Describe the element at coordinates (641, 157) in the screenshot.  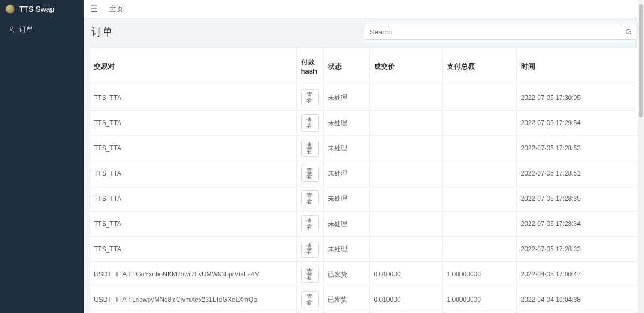
I see `scrollbar` at that location.